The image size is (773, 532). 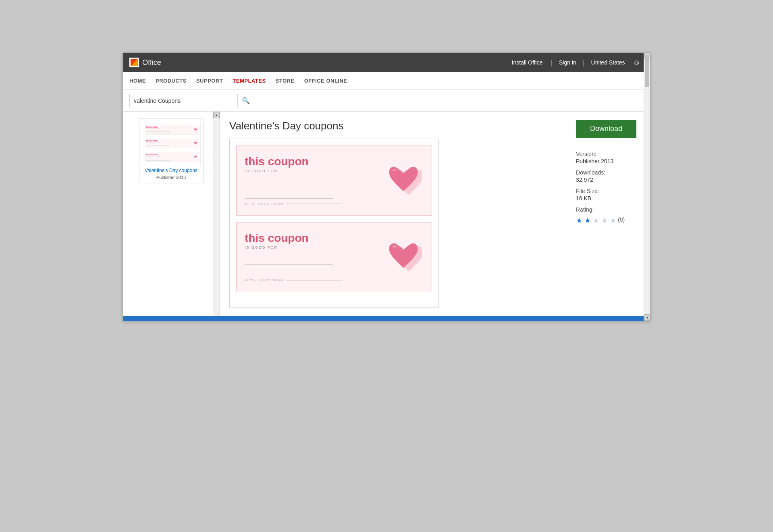 What do you see at coordinates (158, 130) in the screenshot?
I see `thumb-coupon-text-1: this coupon IS GOOD FOR` at bounding box center [158, 130].